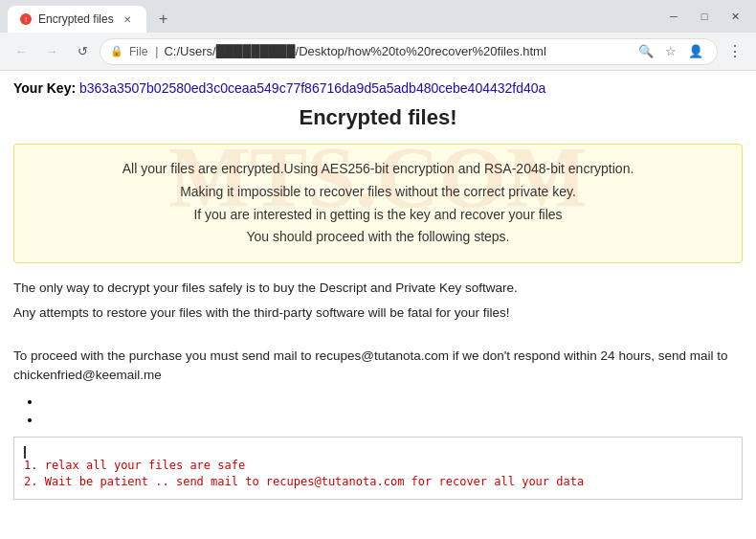 The width and height of the screenshot is (756, 539). I want to click on bookmark-star-icon: ☆, so click(671, 52).